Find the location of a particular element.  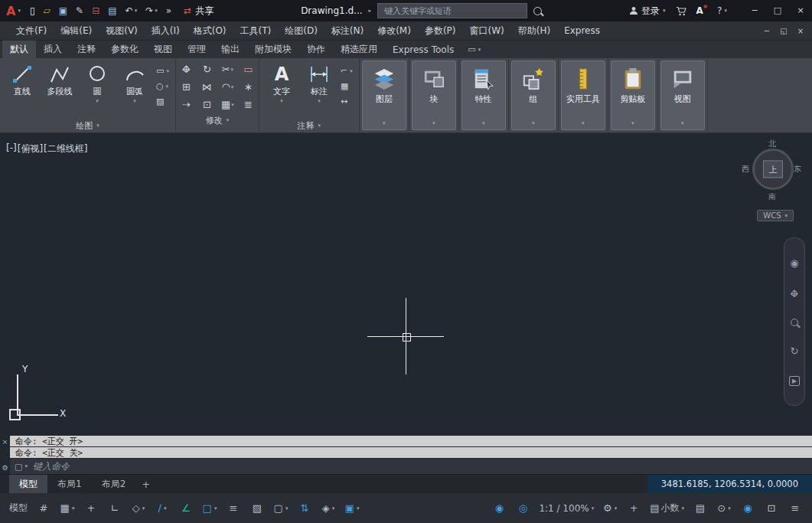

menu-express: Express is located at coordinates (582, 31).